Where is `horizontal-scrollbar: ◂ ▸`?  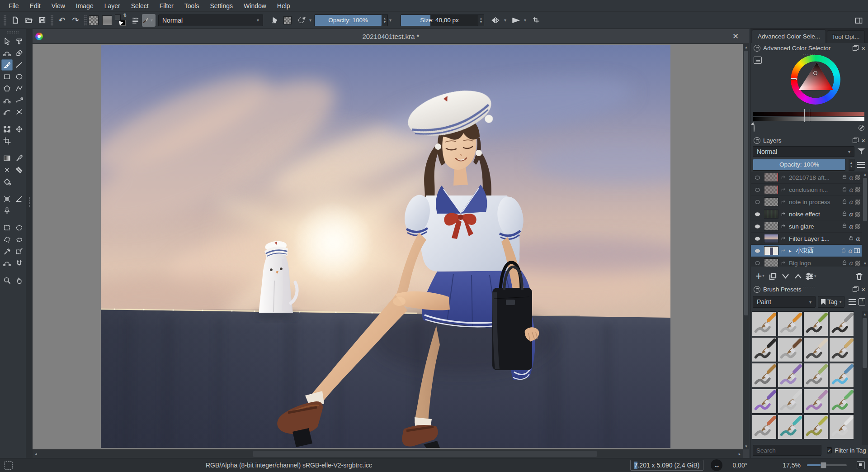 horizontal-scrollbar: ◂ ▸ is located at coordinates (388, 453).